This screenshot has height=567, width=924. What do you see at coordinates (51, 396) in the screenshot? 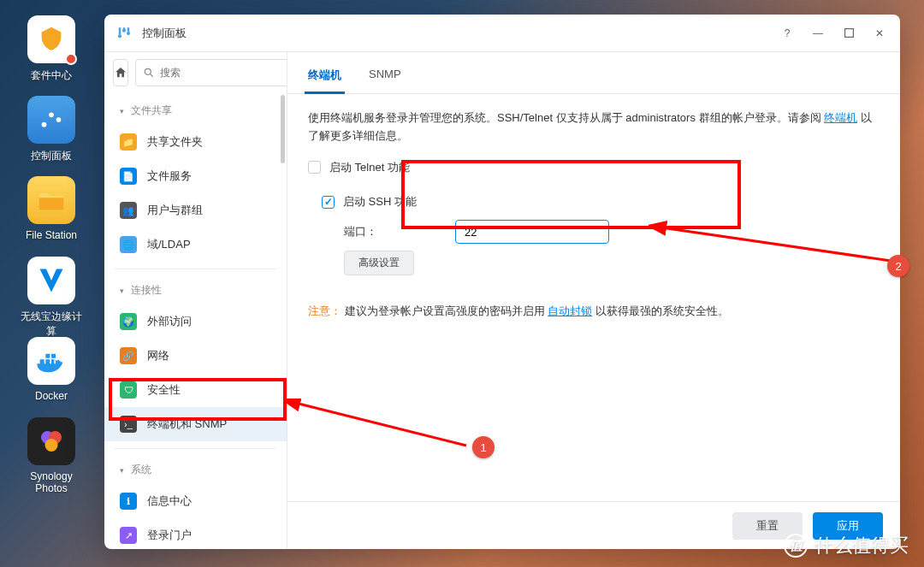
I see `desktop-icon-label: Docker` at bounding box center [51, 396].